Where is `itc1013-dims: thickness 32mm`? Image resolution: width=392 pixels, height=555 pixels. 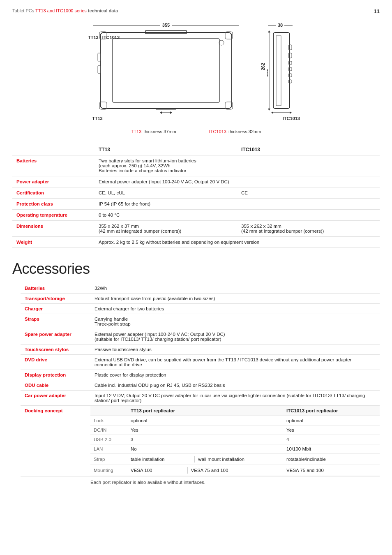
itc1013-dims: thickness 32mm is located at coordinates (245, 132).